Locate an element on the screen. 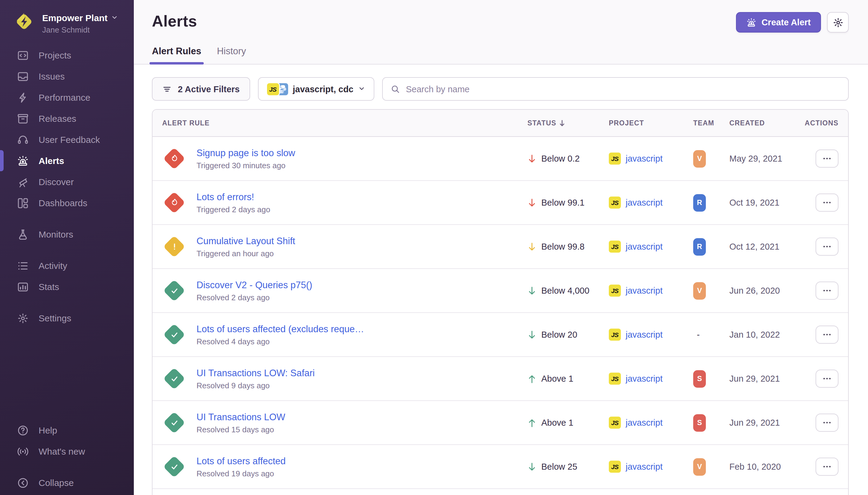 Image resolution: width=868 pixels, height=495 pixels. tab-history: History is located at coordinates (231, 55).